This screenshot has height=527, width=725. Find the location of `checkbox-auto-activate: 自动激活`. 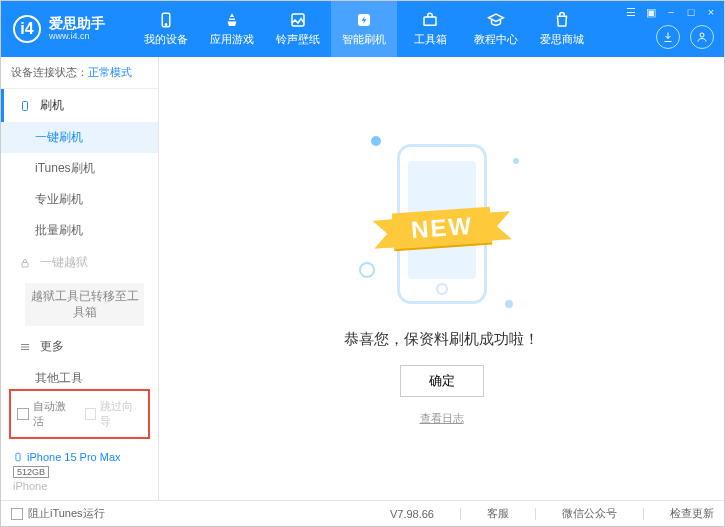

checkbox-auto-activate: 自动激活 is located at coordinates (46, 414).